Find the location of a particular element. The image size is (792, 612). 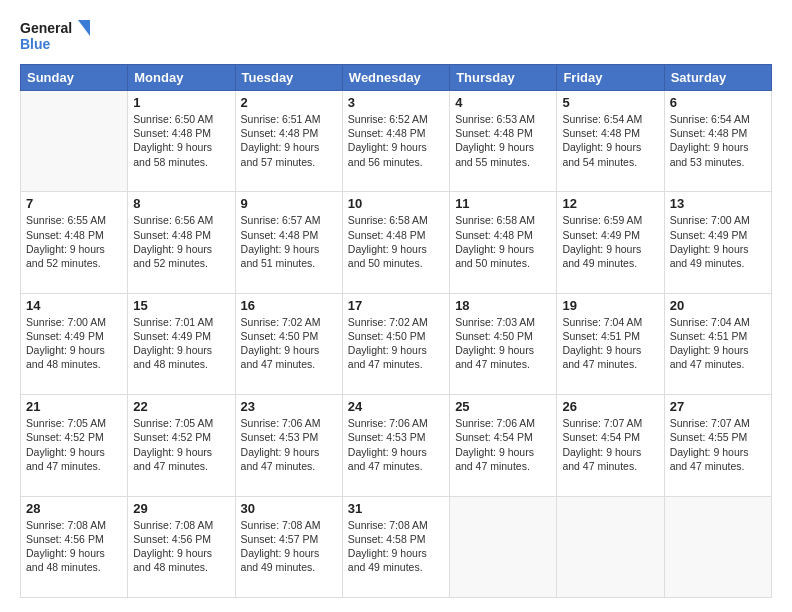

col-header-saturday: Saturday is located at coordinates (718, 78).